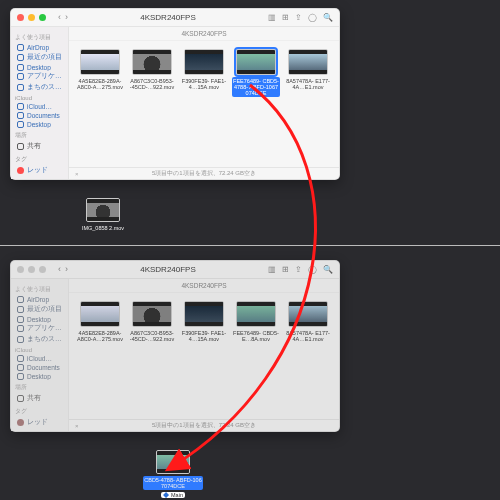  Describe the element at coordinates (204, 336) in the screenshot. I see `file-name: F390FE39- FAE1-4…15A.mov` at that location.